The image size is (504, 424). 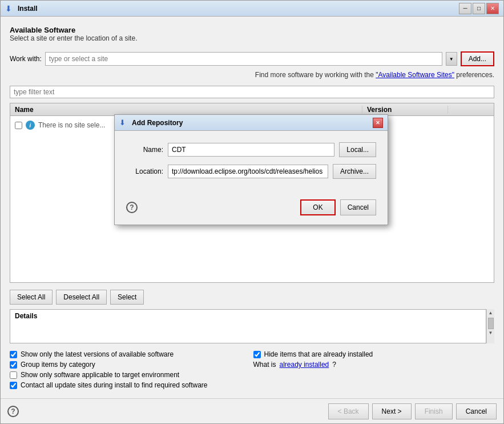 What do you see at coordinates (251, 150) in the screenshot?
I see `dialog-name-row: Name: Local...` at bounding box center [251, 150].